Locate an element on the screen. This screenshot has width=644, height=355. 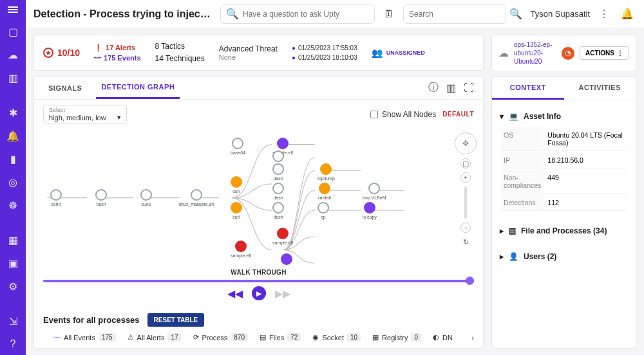
show-all-label: Show All Nodes is located at coordinates (409, 114).